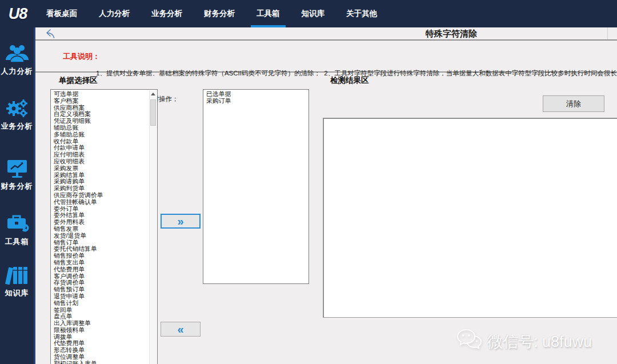 This screenshot has width=617, height=364. What do you see at coordinates (181, 221) in the screenshot?
I see `move-right-button: »` at bounding box center [181, 221].